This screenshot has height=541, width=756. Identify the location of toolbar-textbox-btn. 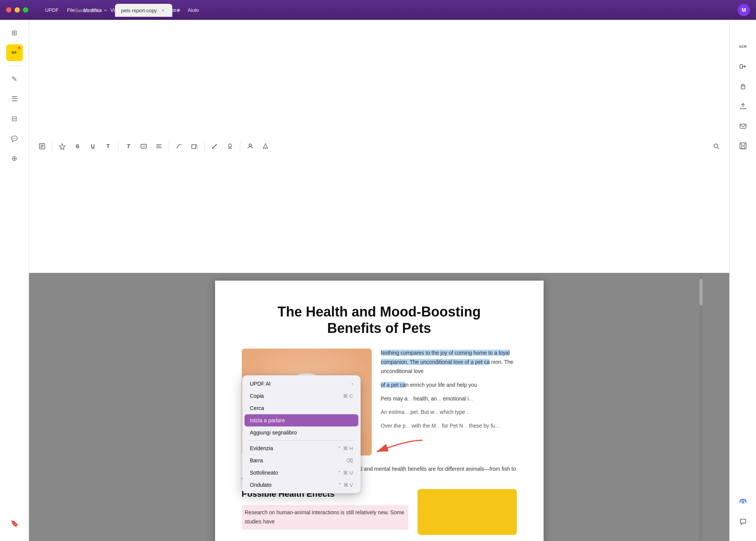
(144, 146).